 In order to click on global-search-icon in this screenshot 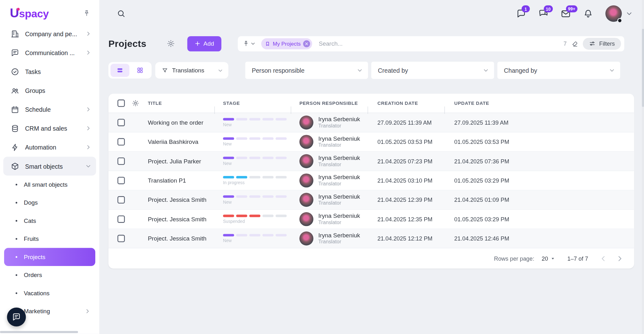, I will do `click(121, 14)`.